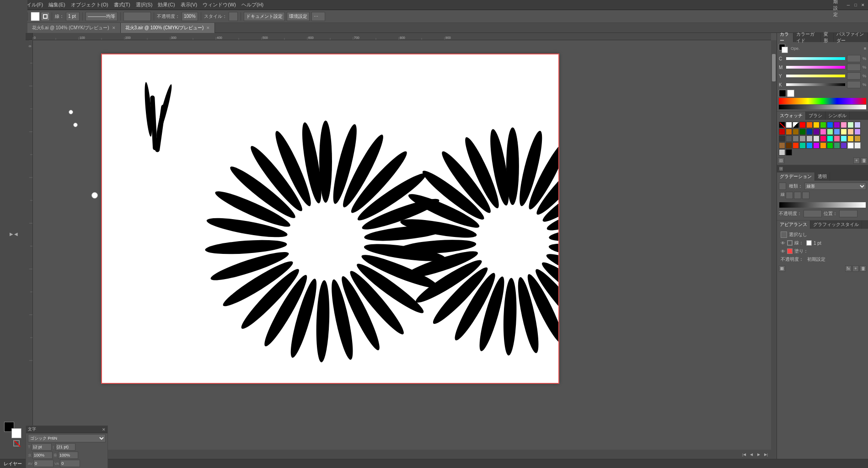 The width and height of the screenshot is (868, 468). What do you see at coordinates (74, 28) in the screenshot?
I see `tab-hanabi6: 花火6.ai @ 104% (CMYK/プレビュー) ✕` at bounding box center [74, 28].